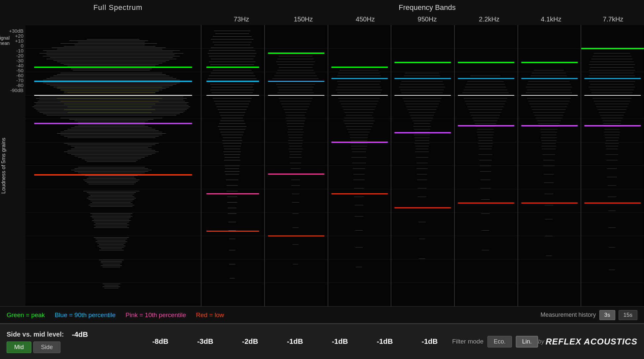  I want to click on mh-btn-3s: 3s, so click(607, 315).